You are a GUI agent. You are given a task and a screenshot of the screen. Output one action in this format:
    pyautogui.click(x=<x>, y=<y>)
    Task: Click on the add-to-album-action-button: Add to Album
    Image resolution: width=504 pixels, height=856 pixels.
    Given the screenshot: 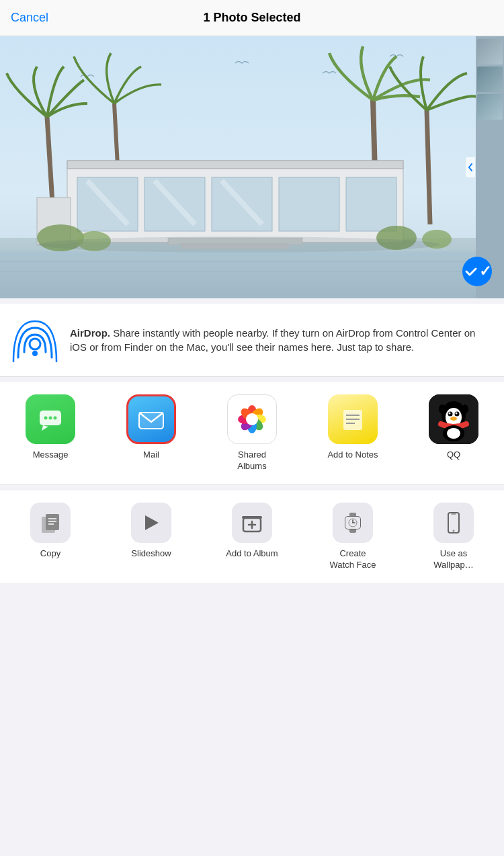 What is the action you would take?
    pyautogui.click(x=252, y=533)
    